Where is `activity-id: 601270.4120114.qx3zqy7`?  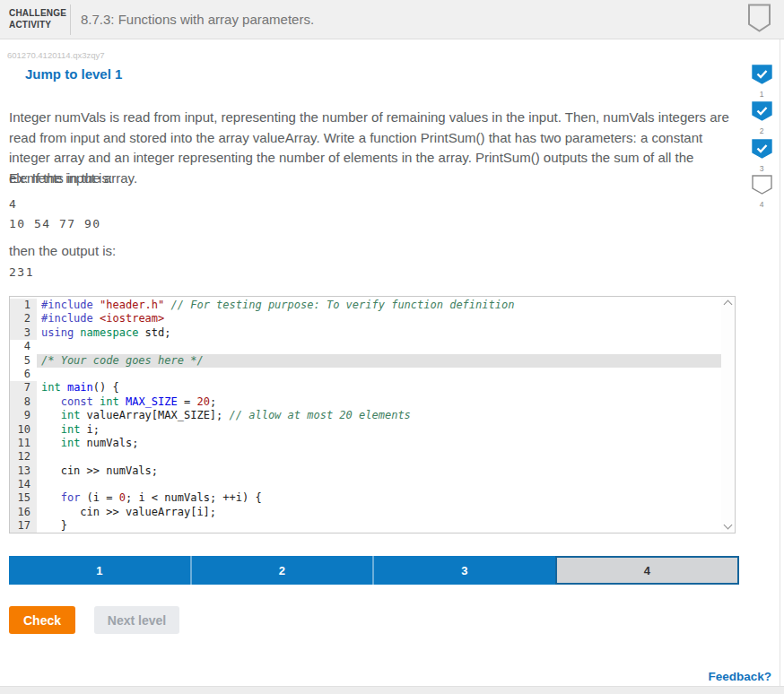
activity-id: 601270.4120114.qx3zqy7 is located at coordinates (56, 56).